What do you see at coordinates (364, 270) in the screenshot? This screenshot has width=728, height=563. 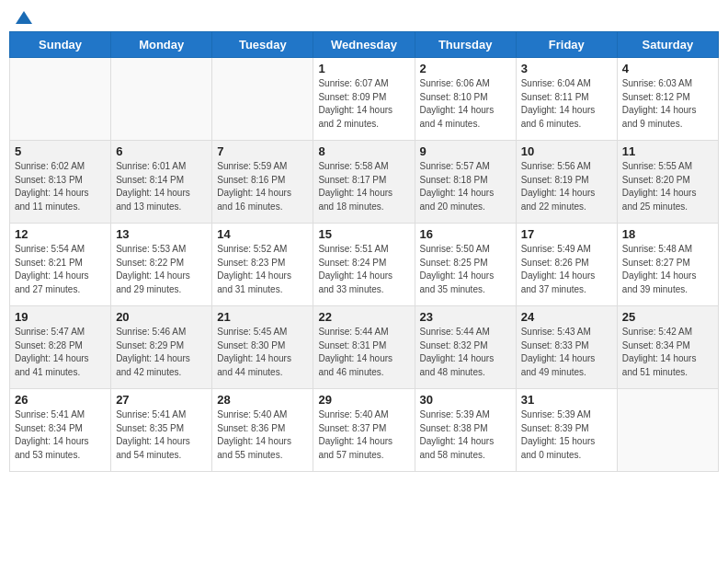 I see `day-info: Sunrise: 5:51 AM Sunset: 8:24 PM Dayligh…` at bounding box center [364, 270].